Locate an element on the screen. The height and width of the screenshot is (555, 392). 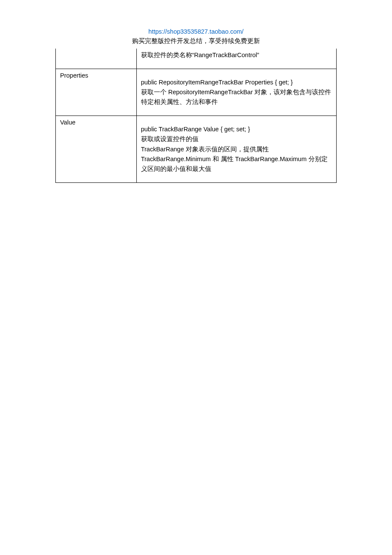
member-desc-cell: 获取控件的类名称“RangeTrackBarControl” is located at coordinates (236, 59).